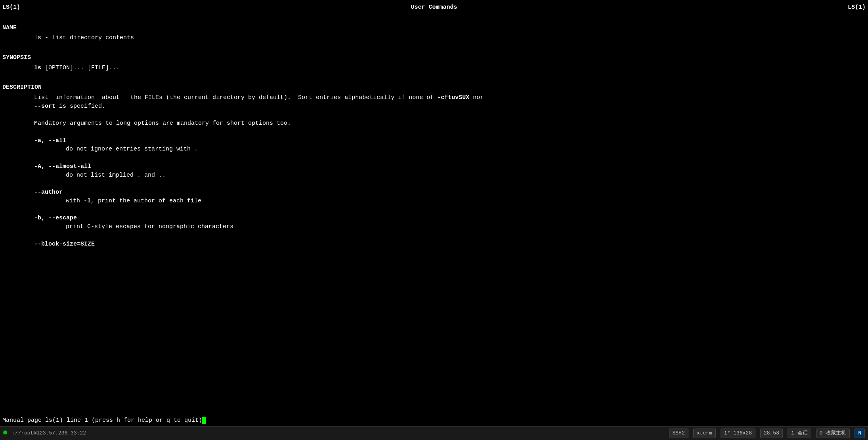  Describe the element at coordinates (857, 8) in the screenshot. I see `header-right: LS(1)` at that location.